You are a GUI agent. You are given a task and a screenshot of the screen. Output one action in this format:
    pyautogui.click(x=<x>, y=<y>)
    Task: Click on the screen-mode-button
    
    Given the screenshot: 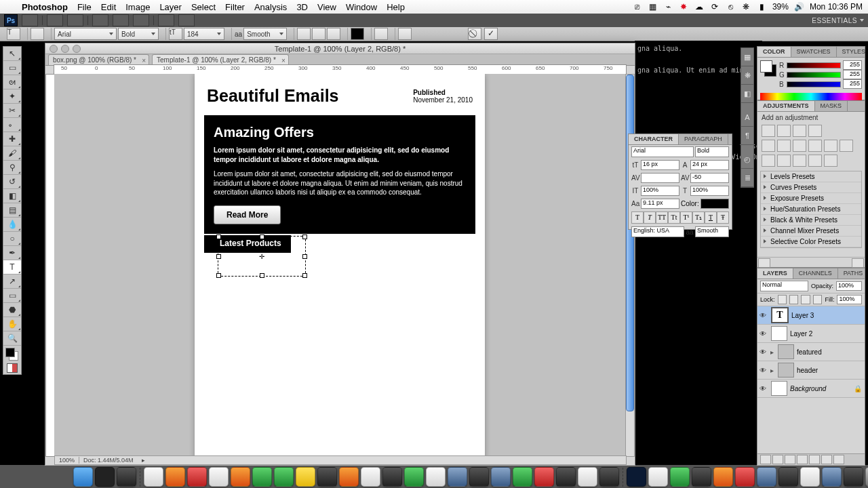 What is the action you would take?
    pyautogui.click(x=186, y=20)
    